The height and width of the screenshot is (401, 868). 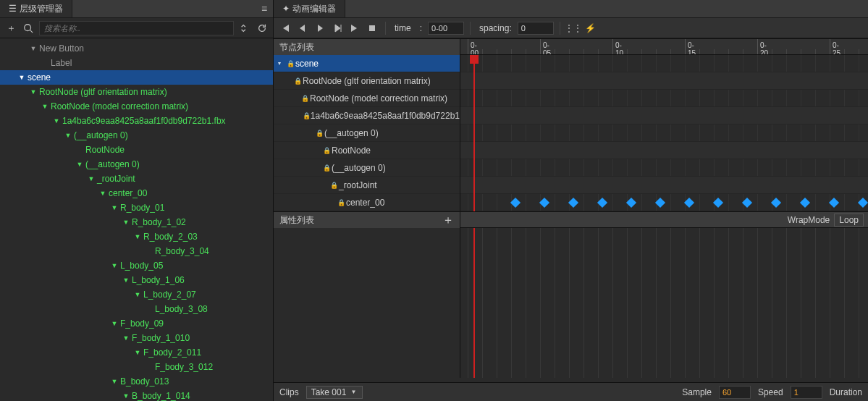 What do you see at coordinates (320, 28) in the screenshot?
I see `play-button` at bounding box center [320, 28].